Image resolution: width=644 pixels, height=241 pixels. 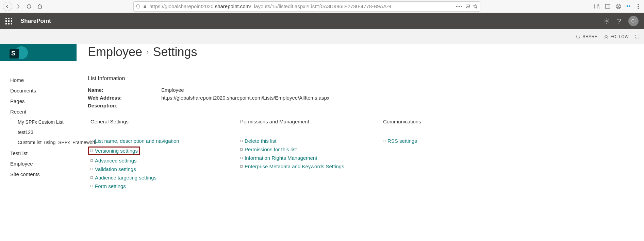 I want to click on suite-bar: SharePoint ? GI, so click(x=322, y=21).